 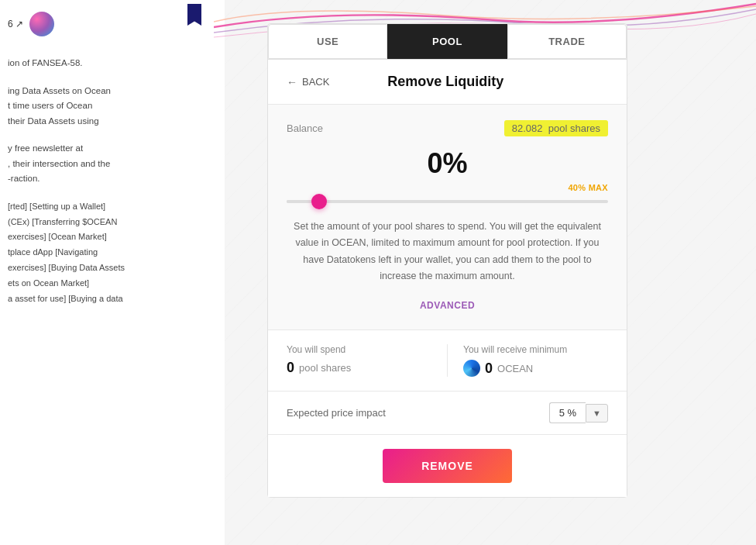 I want to click on section1-text: ion of FANSEA-58., so click(x=116, y=64).